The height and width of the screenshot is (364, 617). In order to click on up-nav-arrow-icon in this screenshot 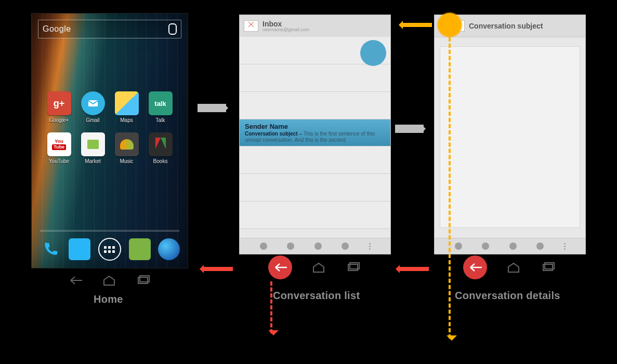, I will do `click(416, 25)`.